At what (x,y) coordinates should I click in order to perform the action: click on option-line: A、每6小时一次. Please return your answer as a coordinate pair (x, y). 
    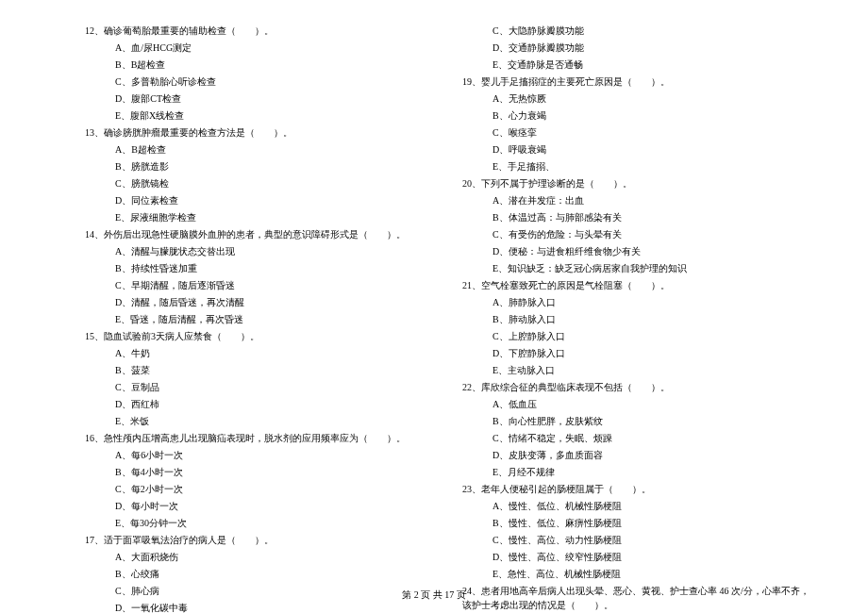
    Looking at the image, I should click on (259, 455).